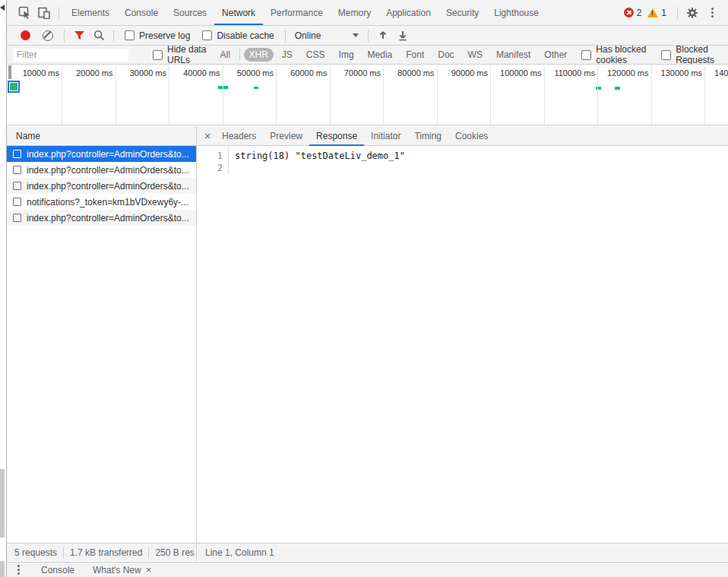 This screenshot has width=728, height=577. What do you see at coordinates (354, 12) in the screenshot?
I see `tab-memory: Memory` at bounding box center [354, 12].